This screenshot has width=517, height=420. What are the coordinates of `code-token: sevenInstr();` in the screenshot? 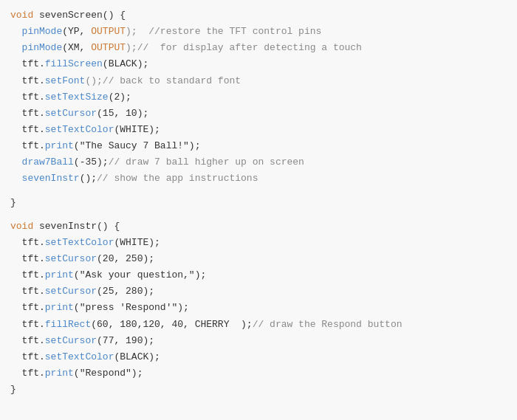 It's located at (53, 179).